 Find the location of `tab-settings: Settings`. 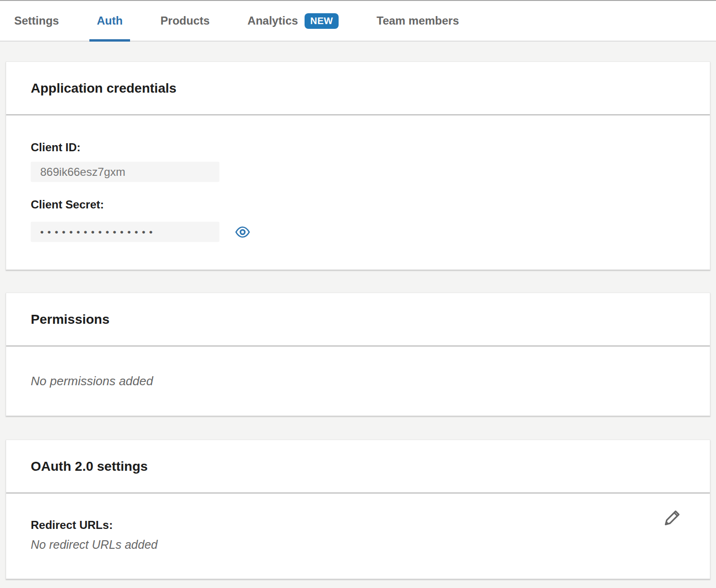

tab-settings: Settings is located at coordinates (37, 21).